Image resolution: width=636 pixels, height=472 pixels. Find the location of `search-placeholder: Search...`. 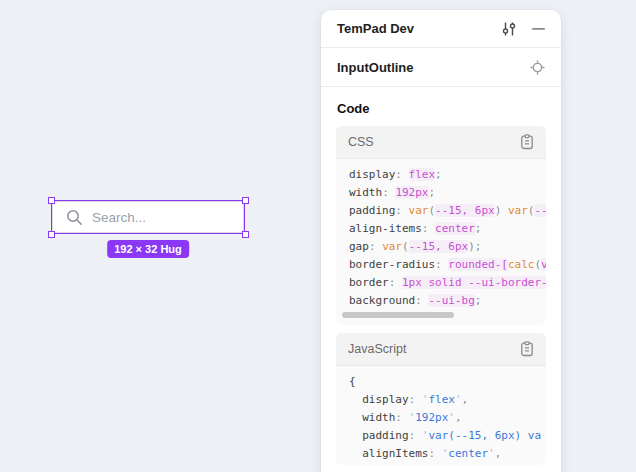

search-placeholder: Search... is located at coordinates (119, 218).